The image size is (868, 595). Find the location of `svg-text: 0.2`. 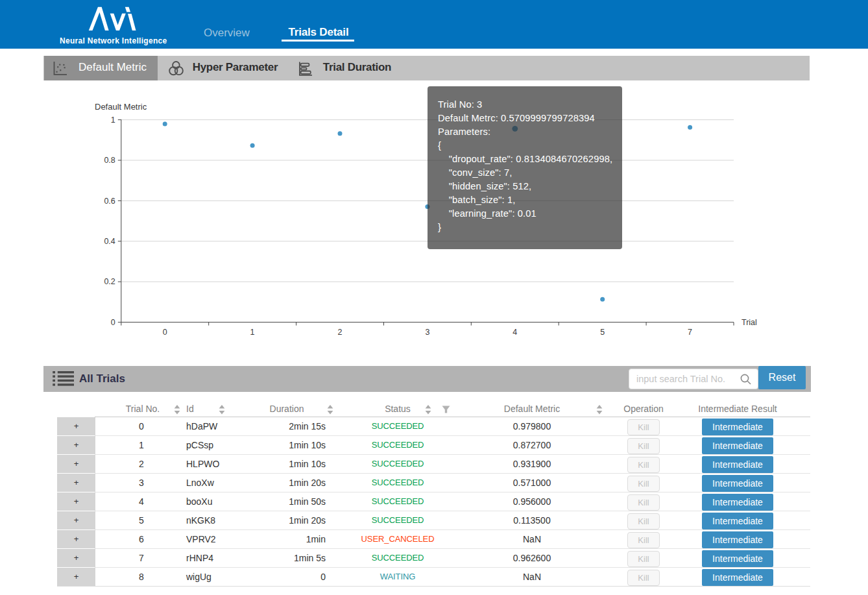

svg-text: 0.2 is located at coordinates (109, 282).